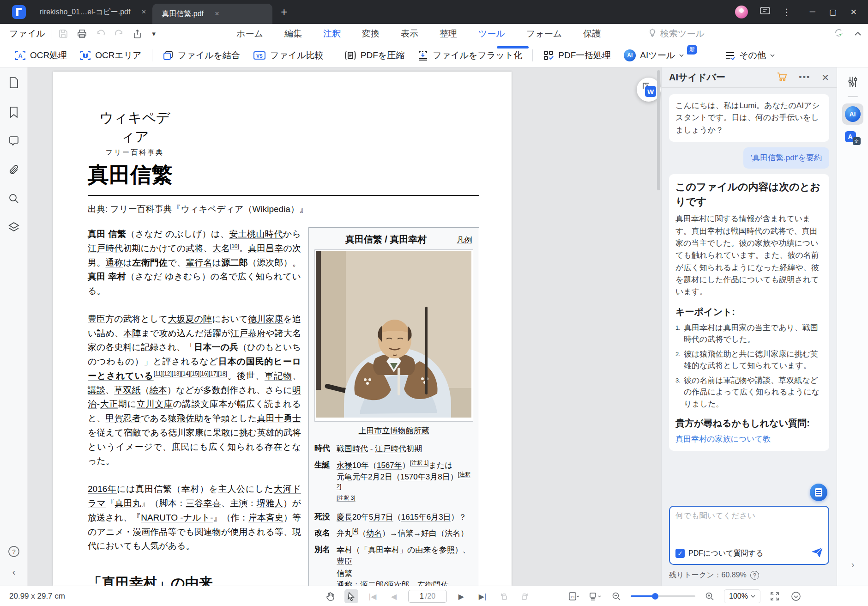 The image size is (868, 606). I want to click on first-page-icon: |◀, so click(373, 596).